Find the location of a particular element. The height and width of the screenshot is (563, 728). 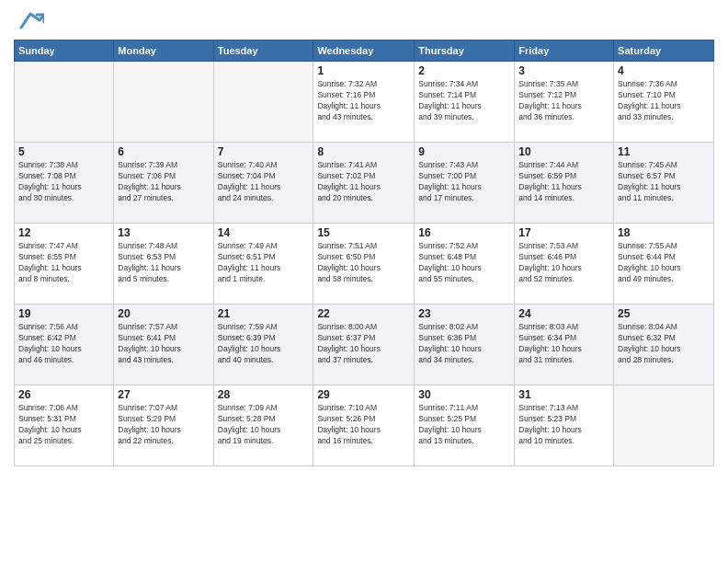

day-info: Sunrise: 7:55 AMSunset: 6:44 PMDaylight:… is located at coordinates (664, 263).